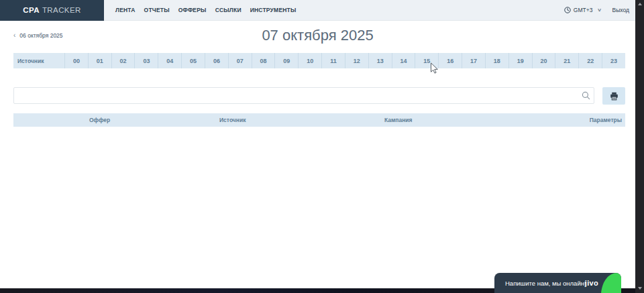 The height and width of the screenshot is (293, 644). I want to click on hour-cell-06: 06, so click(216, 60).